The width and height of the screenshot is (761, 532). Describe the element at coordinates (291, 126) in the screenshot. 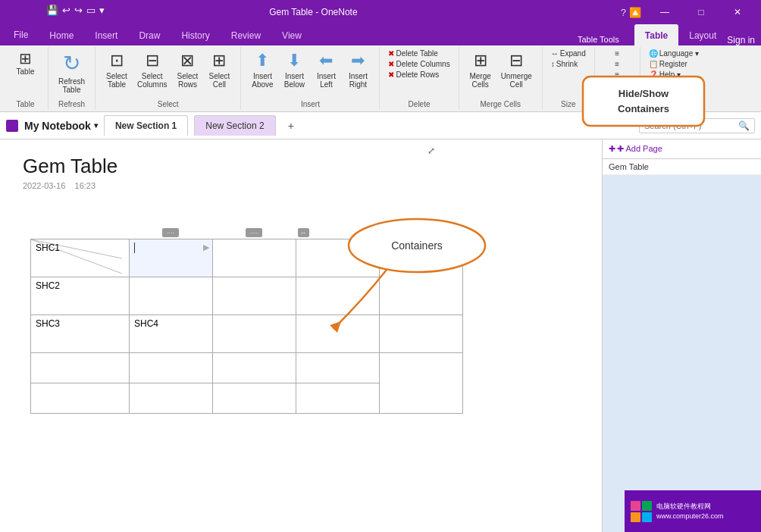

I see `add-section-button: +` at that location.